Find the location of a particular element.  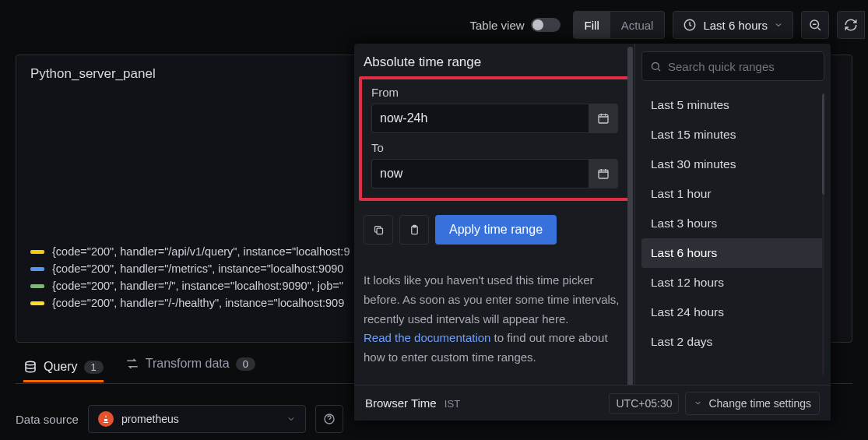

timezone-short: IST is located at coordinates (452, 403).